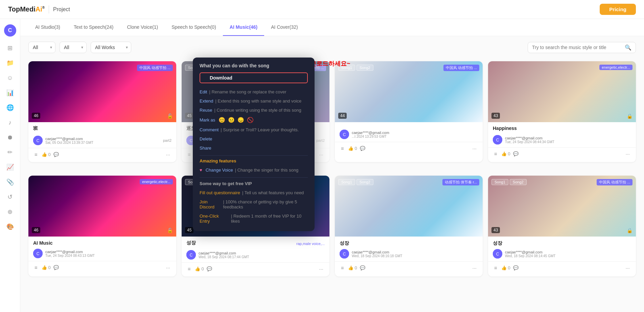  What do you see at coordinates (254, 139) in the screenshot?
I see `popup-delete-item: Delete` at bounding box center [254, 139].